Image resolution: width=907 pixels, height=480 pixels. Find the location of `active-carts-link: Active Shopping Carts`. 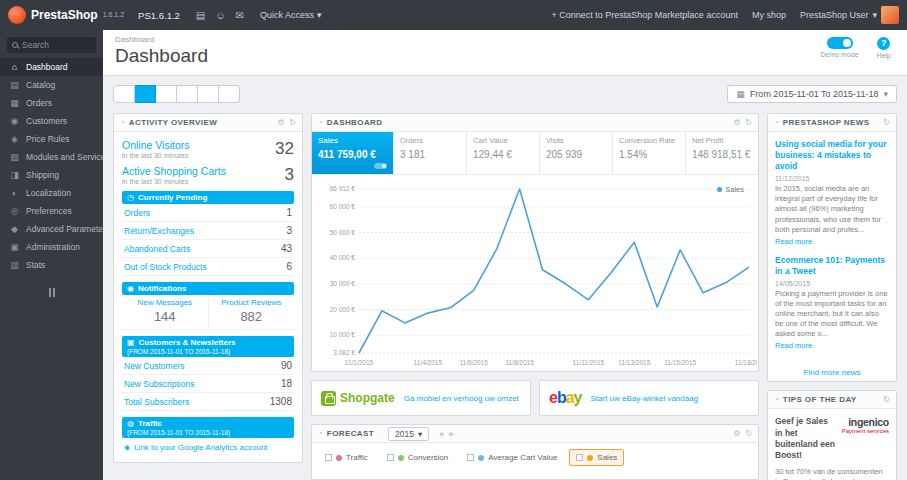

active-carts-link: Active Shopping Carts is located at coordinates (174, 171).